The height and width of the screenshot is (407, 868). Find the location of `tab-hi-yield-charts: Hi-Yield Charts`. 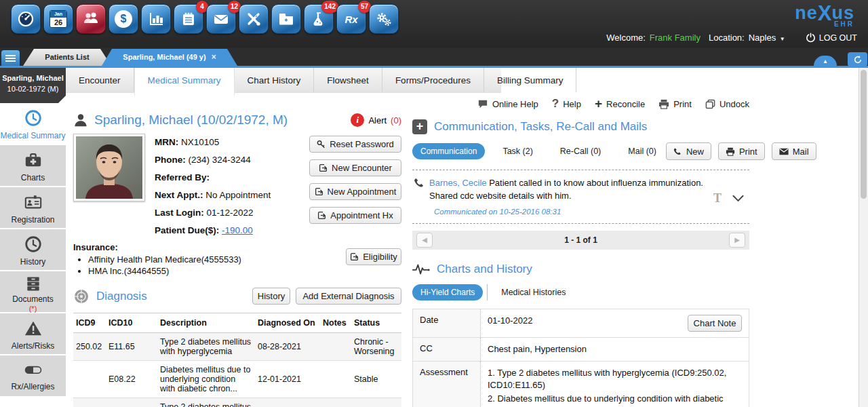

tab-hi-yield-charts: Hi-Yield Charts is located at coordinates (448, 292).